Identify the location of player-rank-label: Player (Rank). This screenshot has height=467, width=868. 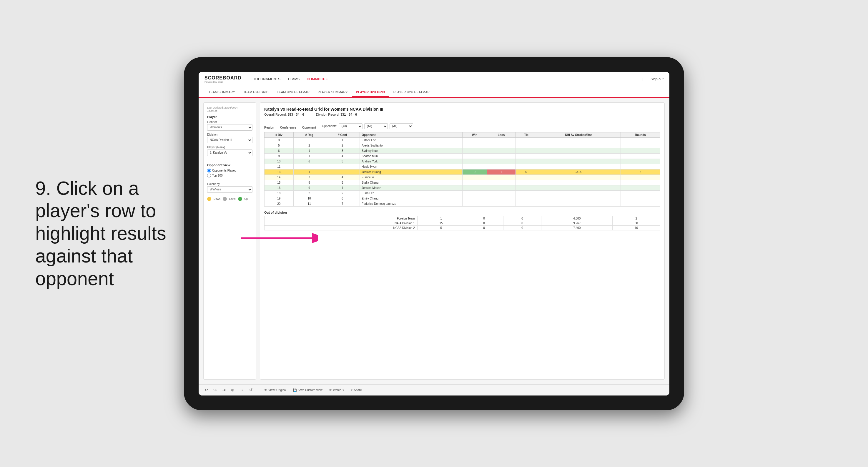
(230, 147).